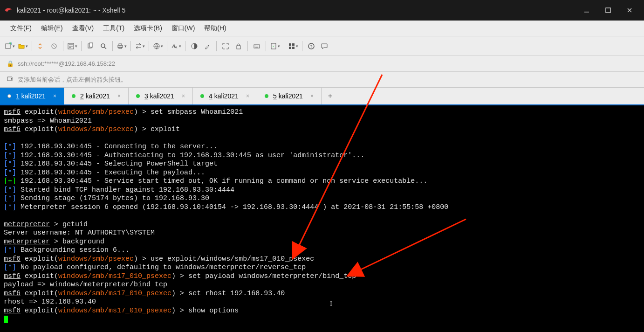 Image resolution: width=644 pixels, height=332 pixels. What do you see at coordinates (140, 46) in the screenshot?
I see `transfer-icon` at bounding box center [140, 46].